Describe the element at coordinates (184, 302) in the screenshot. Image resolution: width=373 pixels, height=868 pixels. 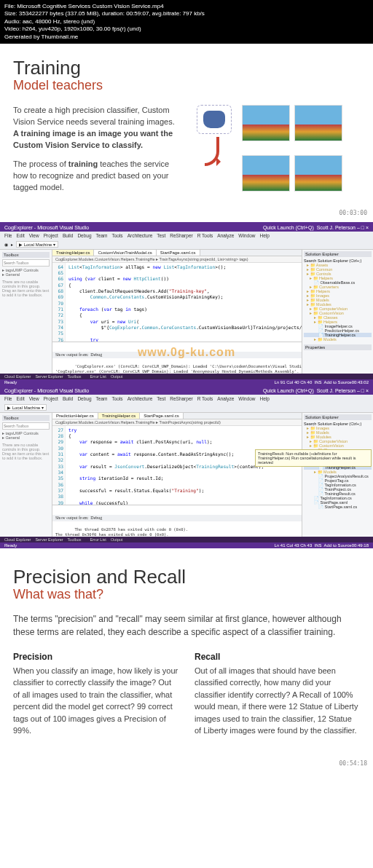
I see `code-content: List<TagInformation> allTags = new List<…` at that location.